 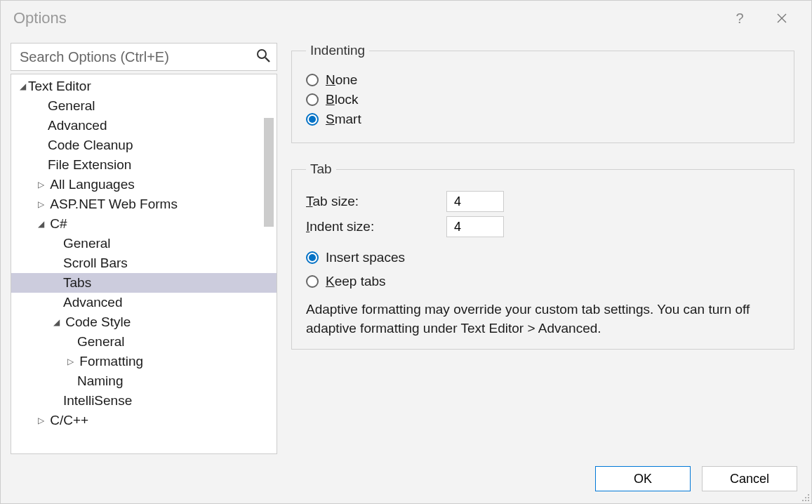 I want to click on indent-size-input, so click(x=475, y=227).